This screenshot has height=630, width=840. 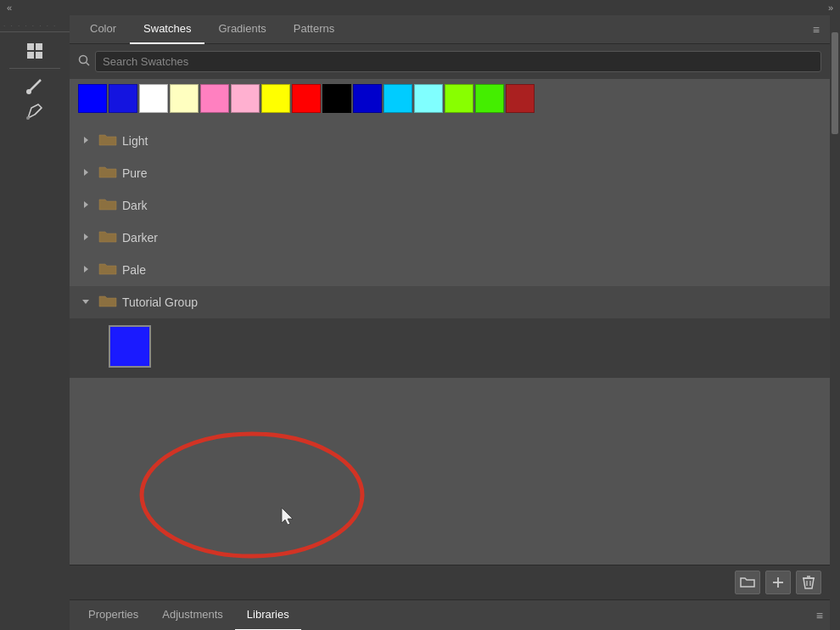 I want to click on swatches-row, so click(x=450, y=100).